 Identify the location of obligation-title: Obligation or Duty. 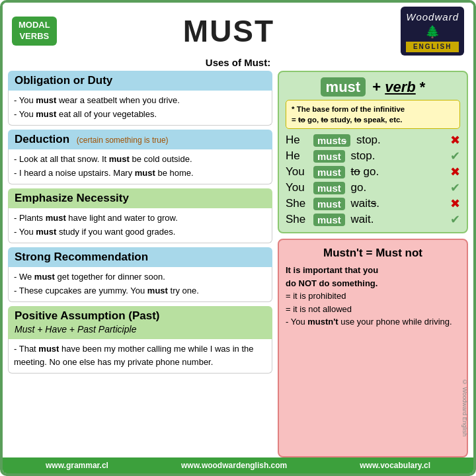
(140, 81).